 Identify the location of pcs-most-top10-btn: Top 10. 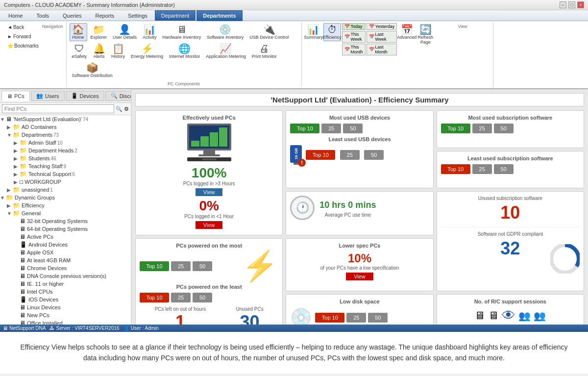
(154, 266).